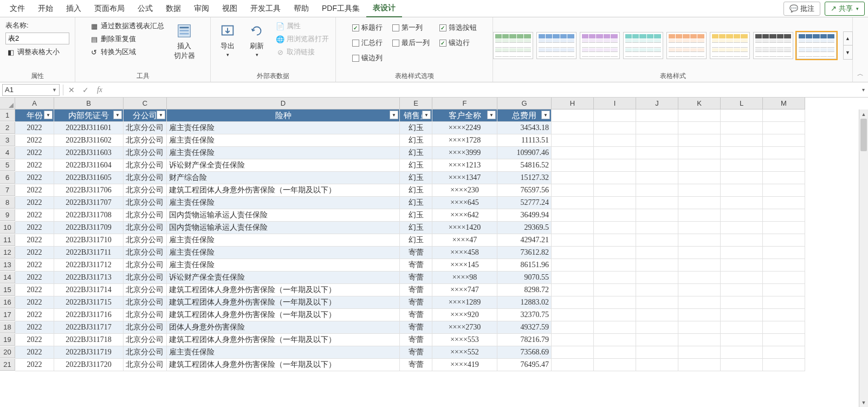 The height and width of the screenshot is (407, 868). I want to click on row-header-14: 14, so click(8, 277).